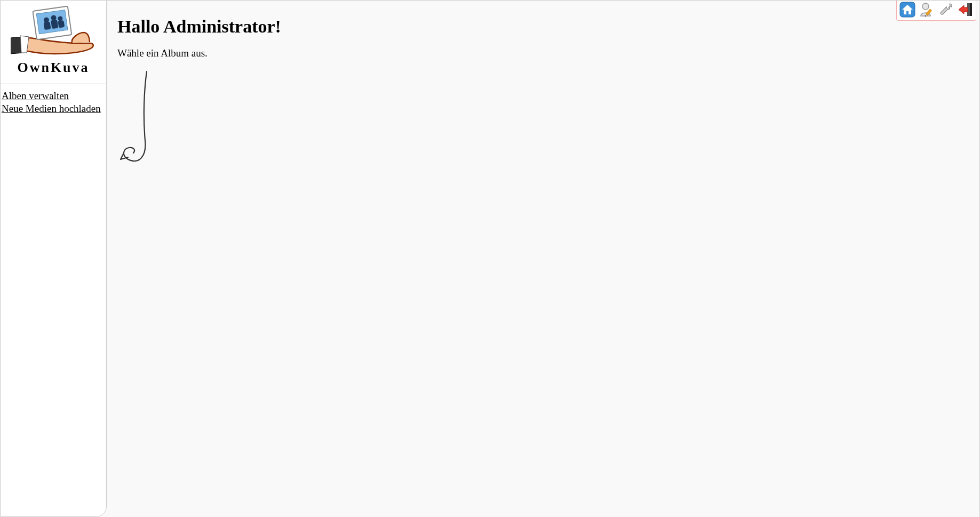 The width and height of the screenshot is (980, 517). I want to click on logout-button, so click(965, 10).